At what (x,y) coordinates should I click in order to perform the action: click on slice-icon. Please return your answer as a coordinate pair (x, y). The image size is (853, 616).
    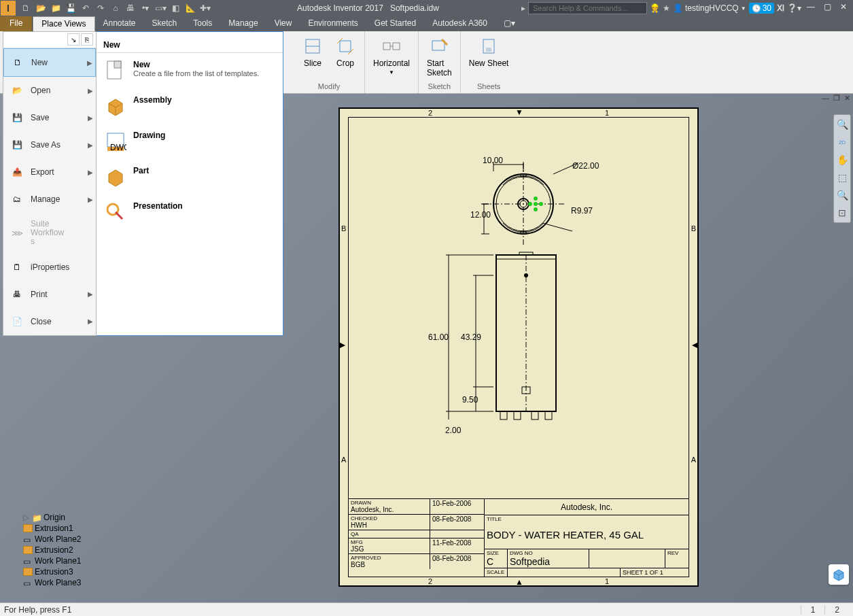
    Looking at the image, I should click on (313, 46).